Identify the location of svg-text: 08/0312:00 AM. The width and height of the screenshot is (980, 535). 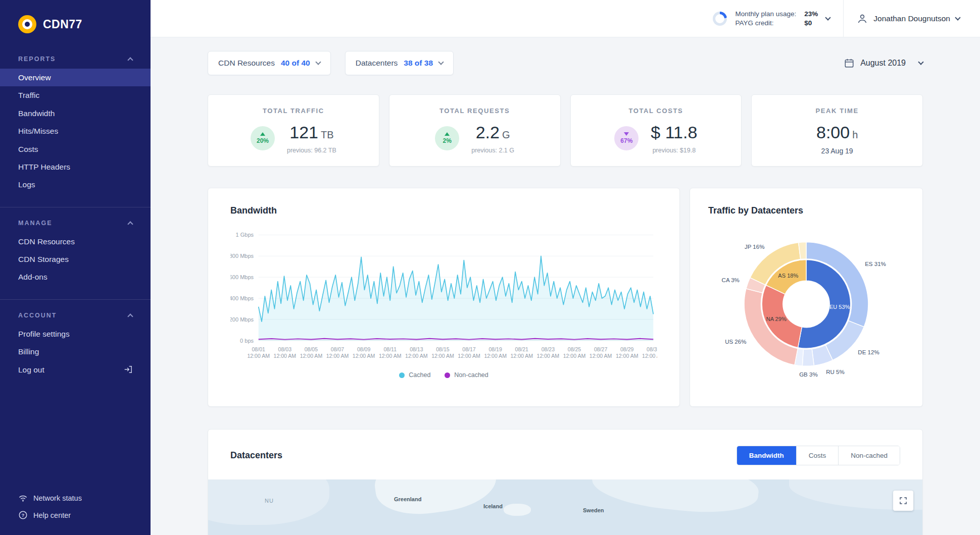
(285, 352).